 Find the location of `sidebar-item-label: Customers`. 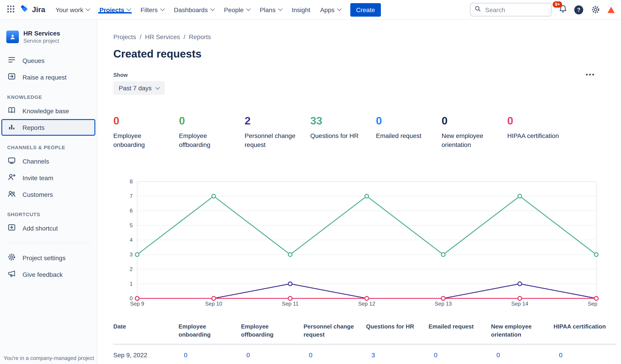

sidebar-item-label: Customers is located at coordinates (37, 195).